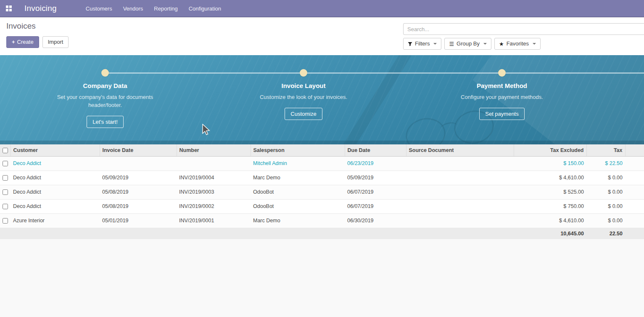  What do you see at coordinates (322, 233) in the screenshot?
I see `table-footer-row: 10,645.00 22.50` at bounding box center [322, 233].